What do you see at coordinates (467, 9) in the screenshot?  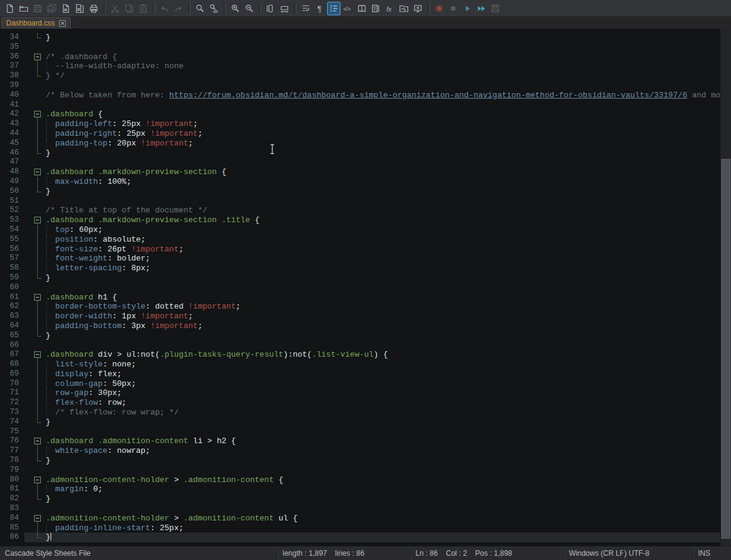 I see `macro-playback-button` at bounding box center [467, 9].